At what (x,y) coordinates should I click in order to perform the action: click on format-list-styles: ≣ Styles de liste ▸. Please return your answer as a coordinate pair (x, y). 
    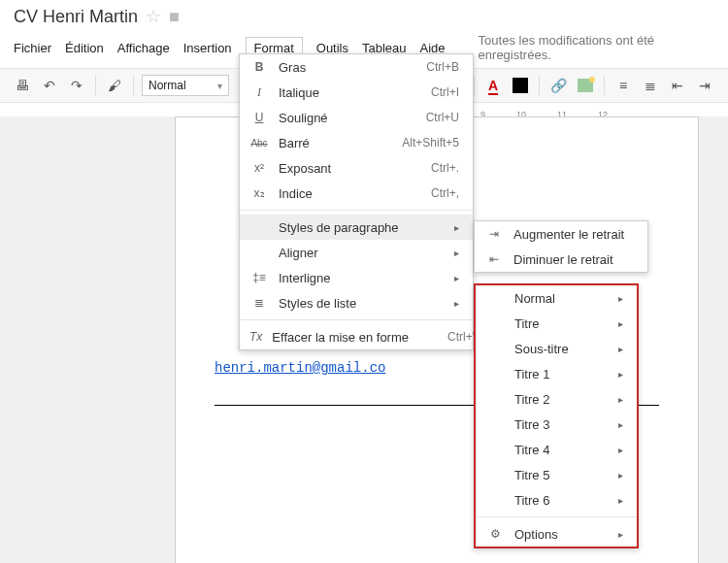
    Looking at the image, I should click on (356, 303).